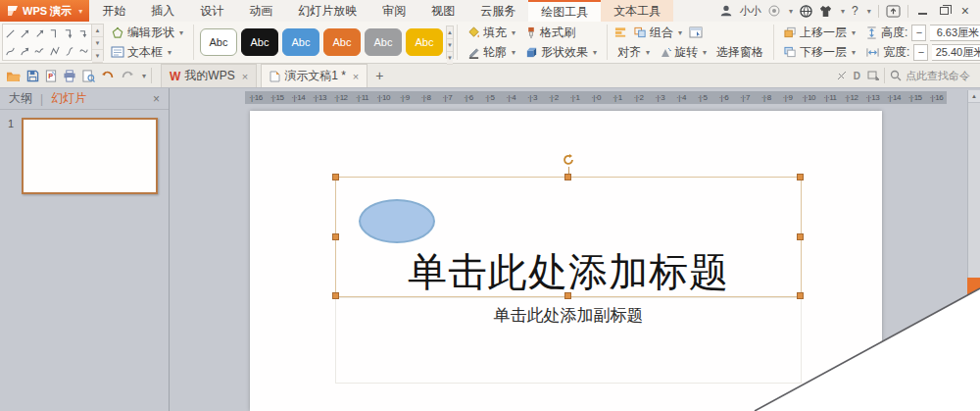  What do you see at coordinates (659, 33) in the screenshot?
I see `group-button: 组合▾` at bounding box center [659, 33].